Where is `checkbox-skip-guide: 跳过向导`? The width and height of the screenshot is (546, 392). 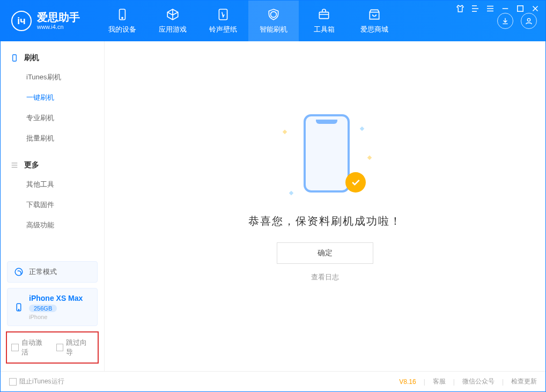
checkbox-skip-guide: 跳过向导 is located at coordinates (75, 347).